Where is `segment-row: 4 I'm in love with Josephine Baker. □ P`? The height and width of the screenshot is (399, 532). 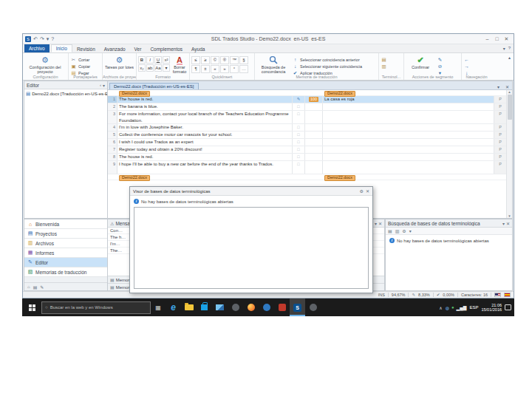
segment-row: 4 I'm in love with Josephine Baker. □ P is located at coordinates (307, 128).